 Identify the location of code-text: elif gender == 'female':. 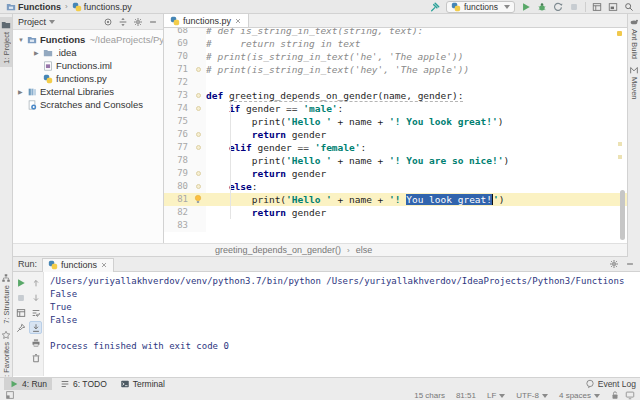
(416, 148).